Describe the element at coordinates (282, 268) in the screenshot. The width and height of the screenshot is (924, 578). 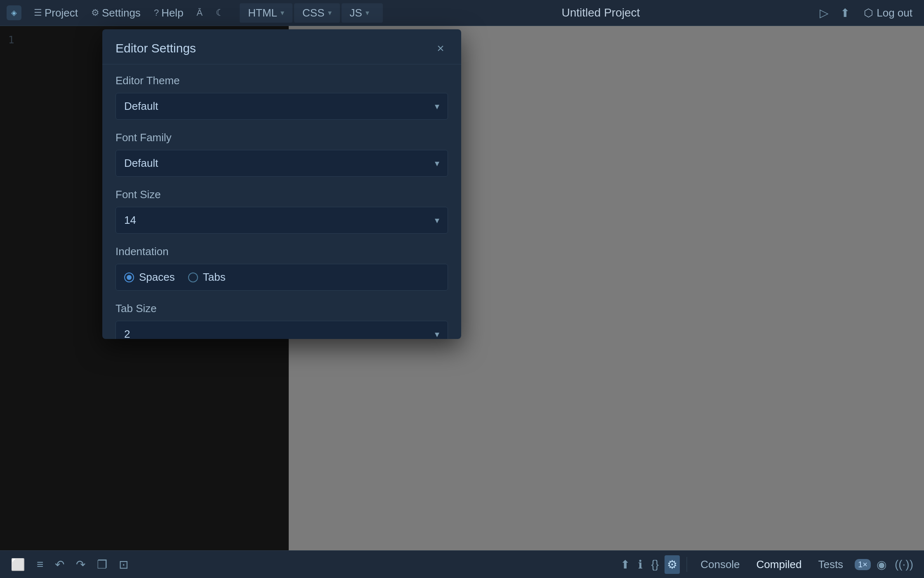
I see `setting-indentation: Indentation Spaces Tabs` at that location.